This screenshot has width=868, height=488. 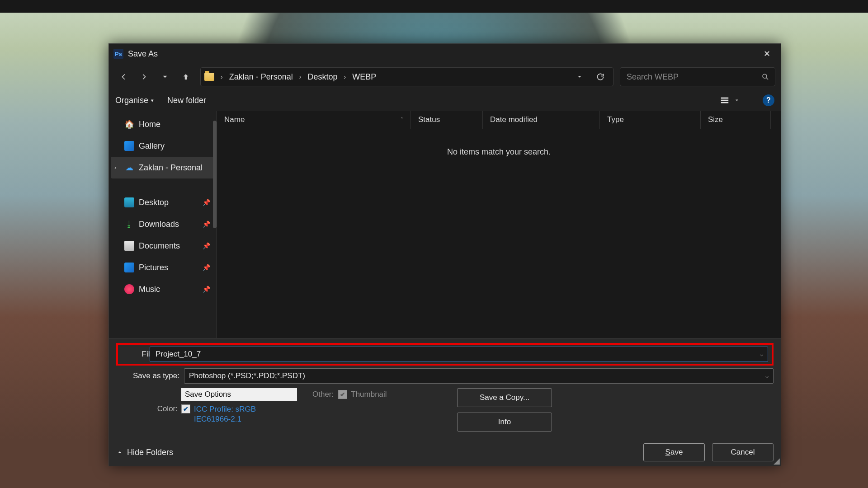 What do you see at coordinates (152, 146) in the screenshot?
I see `sidebar-item-label: Gallery` at bounding box center [152, 146].